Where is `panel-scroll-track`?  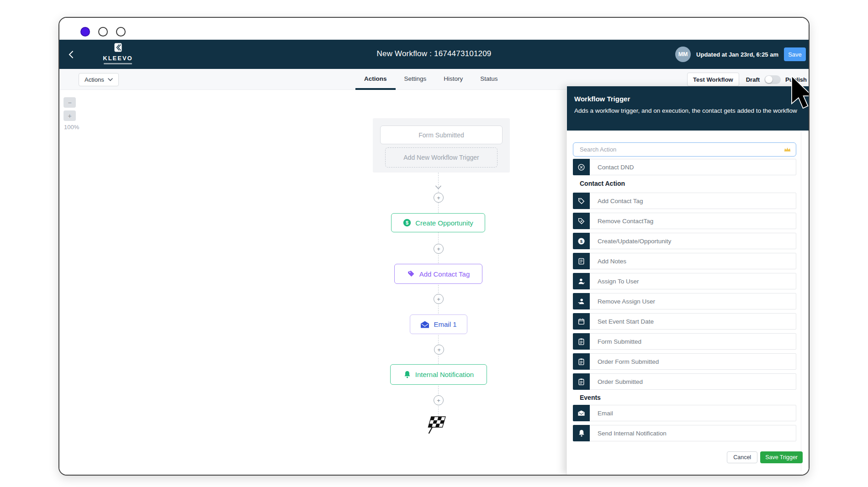
panel-scroll-track is located at coordinates (801, 301).